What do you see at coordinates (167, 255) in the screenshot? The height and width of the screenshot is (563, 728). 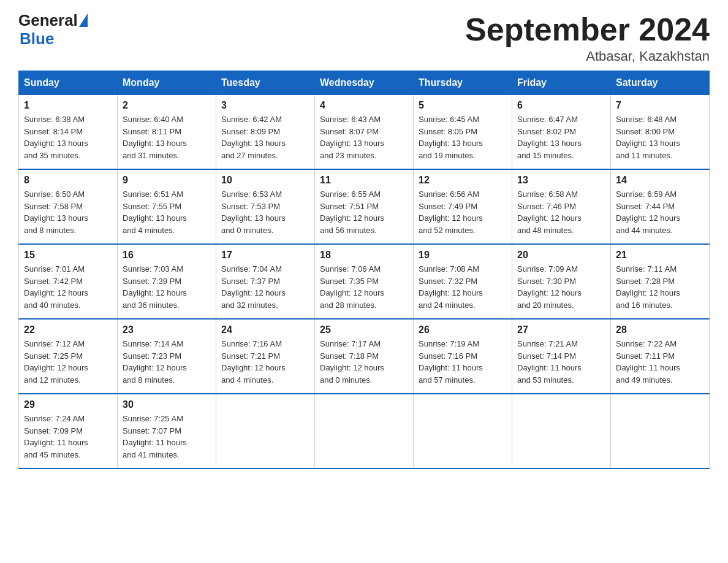 I see `day-number: 16` at bounding box center [167, 255].